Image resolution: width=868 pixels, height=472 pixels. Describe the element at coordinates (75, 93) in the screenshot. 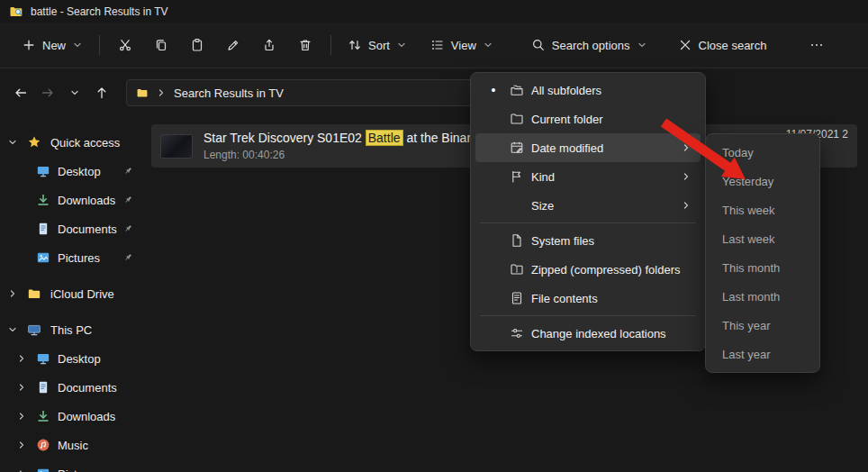

I see `recent-locations-button` at that location.